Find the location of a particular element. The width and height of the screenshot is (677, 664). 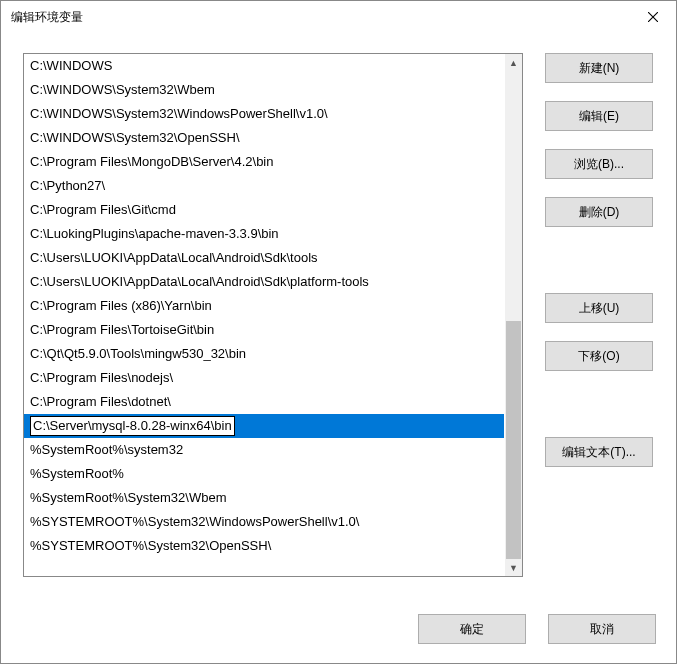

edit-button: 编辑(E) is located at coordinates (599, 116).